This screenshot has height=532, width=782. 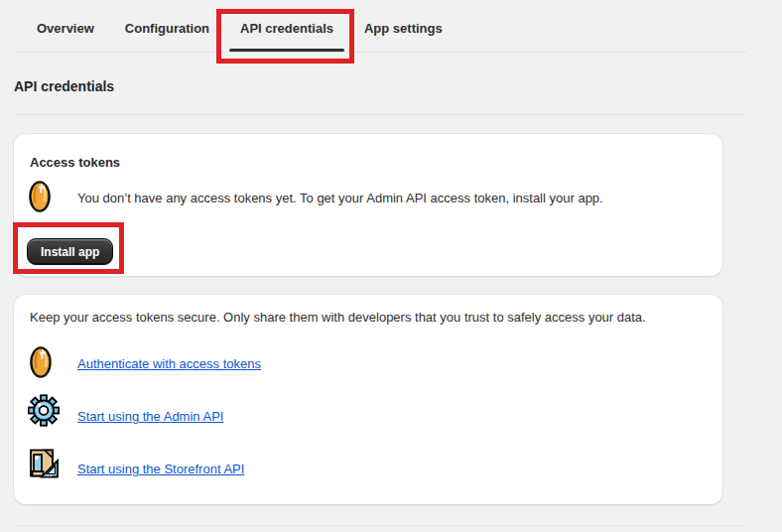 What do you see at coordinates (64, 86) in the screenshot?
I see `page-title: API credentials` at bounding box center [64, 86].